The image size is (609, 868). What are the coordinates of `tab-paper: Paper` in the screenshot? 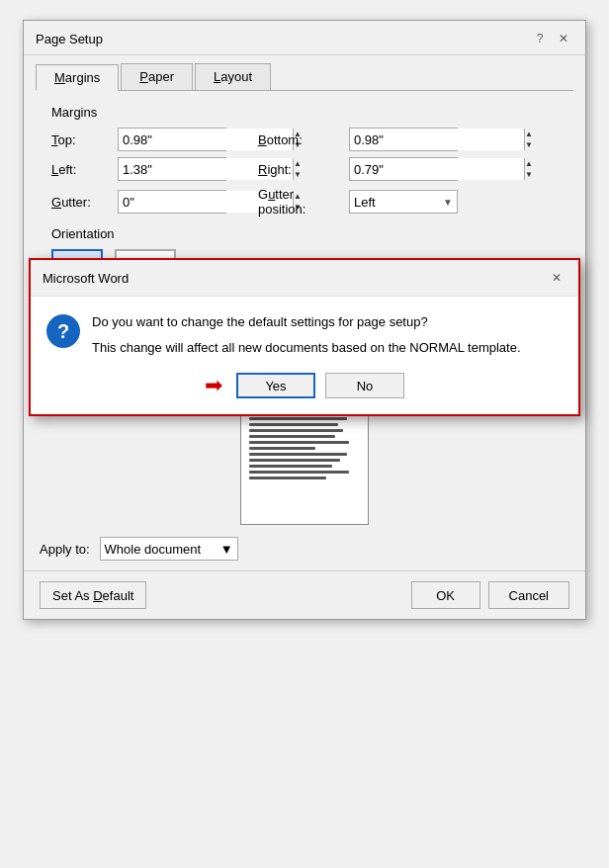 It's located at (156, 77).